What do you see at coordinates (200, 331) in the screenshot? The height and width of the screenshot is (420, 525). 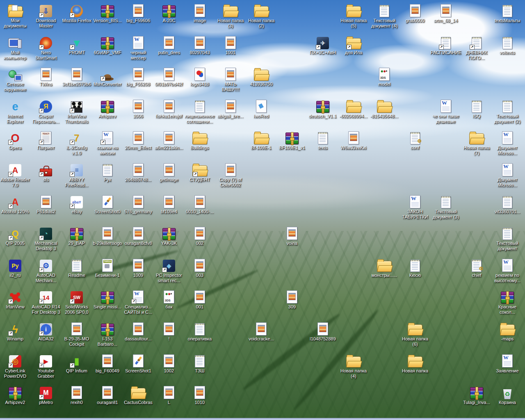 I see `desktop-icon-operativka: оперативка` at bounding box center [200, 331].